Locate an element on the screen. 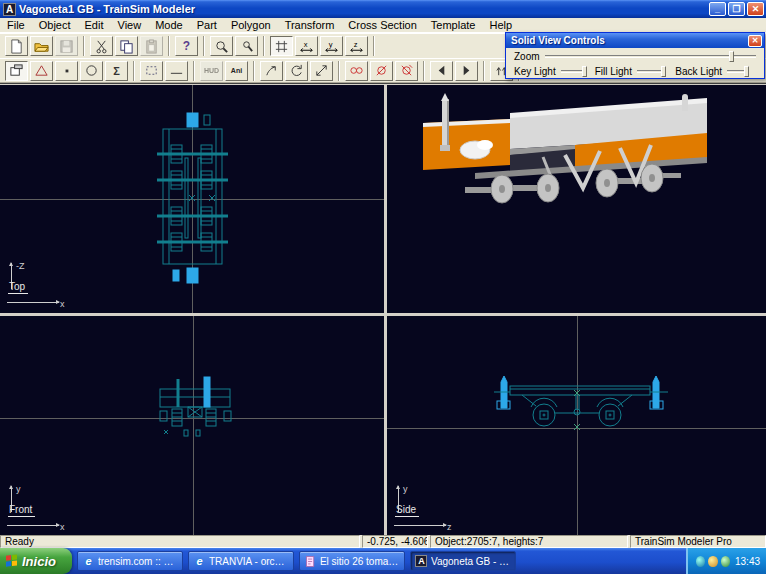  dialog-title: Solid View Controls is located at coordinates (630, 40).